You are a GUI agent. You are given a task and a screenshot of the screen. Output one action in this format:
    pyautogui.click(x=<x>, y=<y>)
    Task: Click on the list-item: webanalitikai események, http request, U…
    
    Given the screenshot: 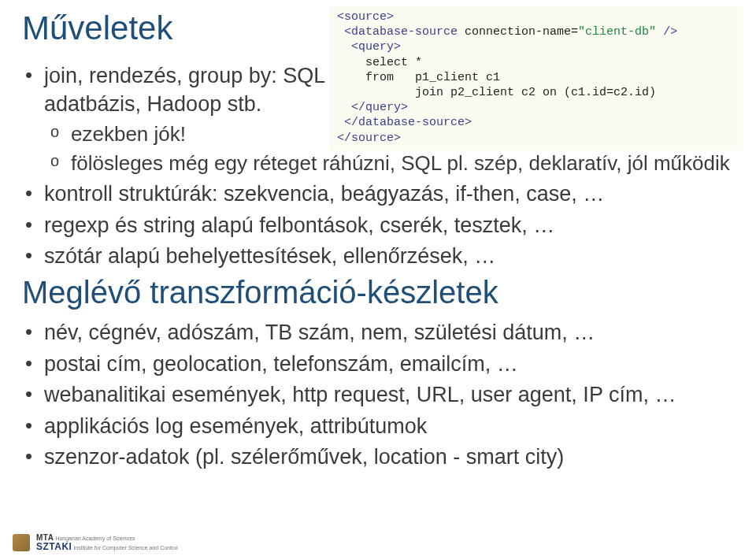 What is the action you would take?
    pyautogui.click(x=389, y=395)
    